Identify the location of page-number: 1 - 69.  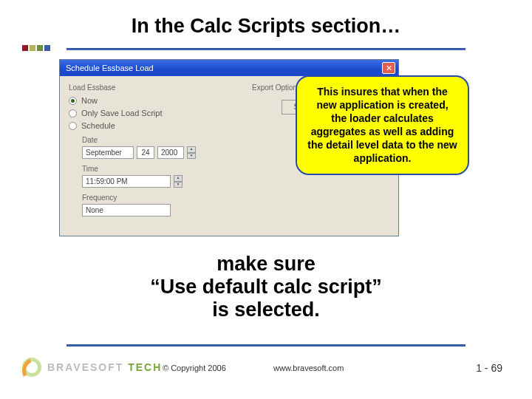
(489, 368).